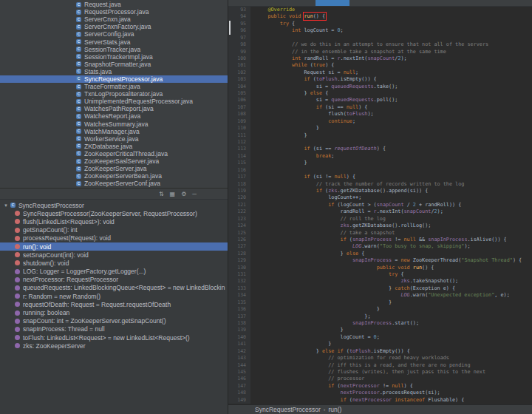 Image resolution: width=532 pixels, height=414 pixels. What do you see at coordinates (239, 234) in the screenshot?
I see `line-number: 125` at bounding box center [239, 234].